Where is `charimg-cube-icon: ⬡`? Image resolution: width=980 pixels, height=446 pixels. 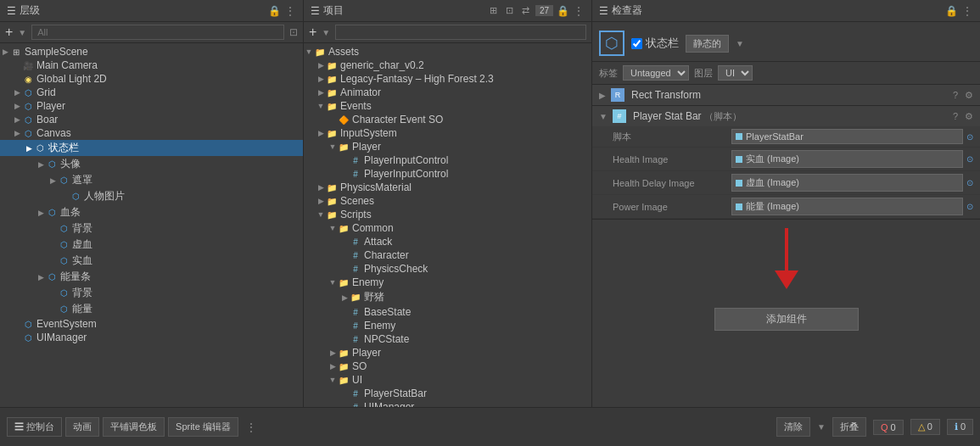 charimg-cube-icon: ⬡ is located at coordinates (76, 197).